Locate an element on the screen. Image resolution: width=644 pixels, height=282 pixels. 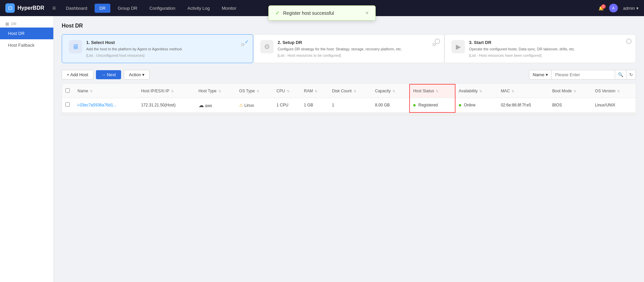
step2-sub: [List - Host resources to be configured] is located at coordinates (352, 55).